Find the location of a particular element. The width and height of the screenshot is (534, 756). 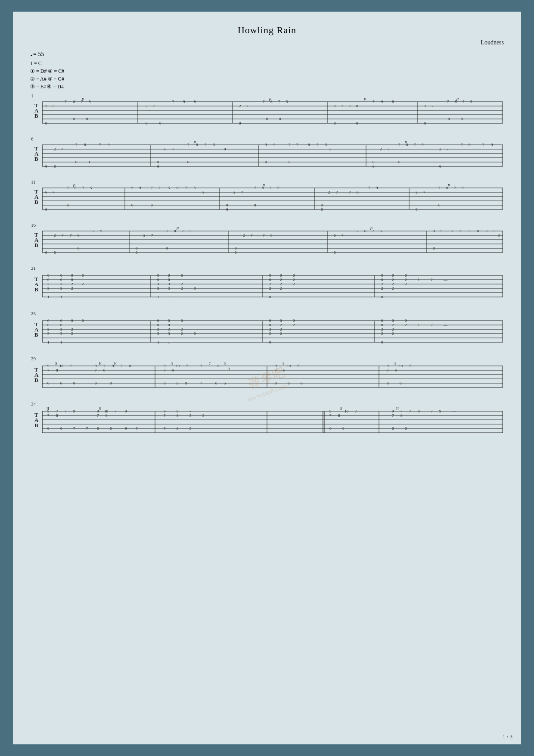

tab-row-1: 1 T A B p 2 7 7 8 is located at coordinates (267, 112).